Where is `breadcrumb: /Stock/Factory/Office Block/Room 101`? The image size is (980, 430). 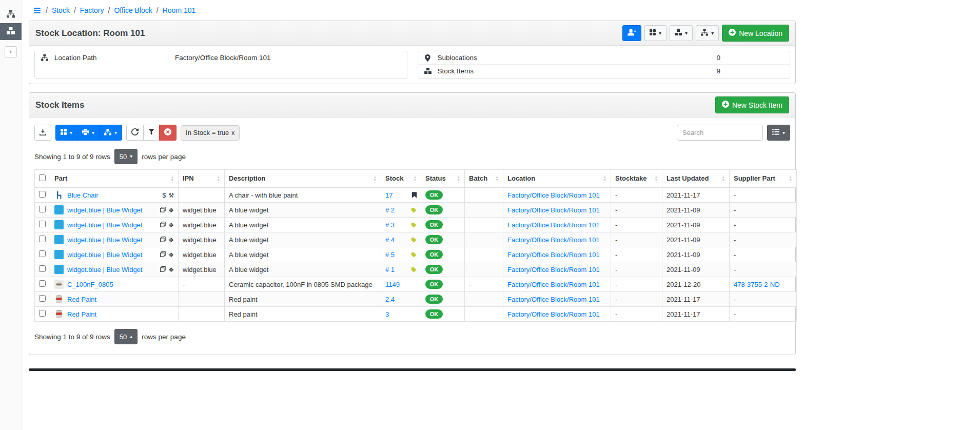 breadcrumb: /Stock/Factory/Office Block/Room 101 is located at coordinates (415, 10).